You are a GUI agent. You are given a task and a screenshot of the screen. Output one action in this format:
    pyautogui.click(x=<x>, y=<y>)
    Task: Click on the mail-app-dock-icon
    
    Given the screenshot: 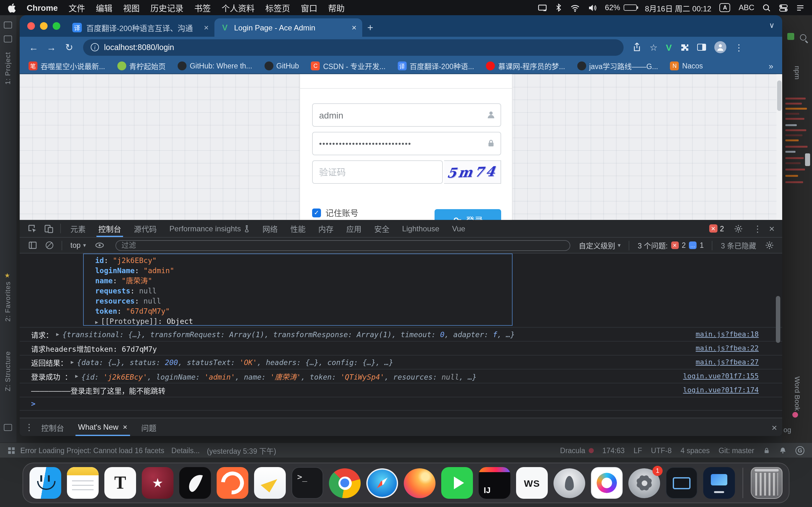 What is the action you would take?
    pyautogui.click(x=270, y=483)
    